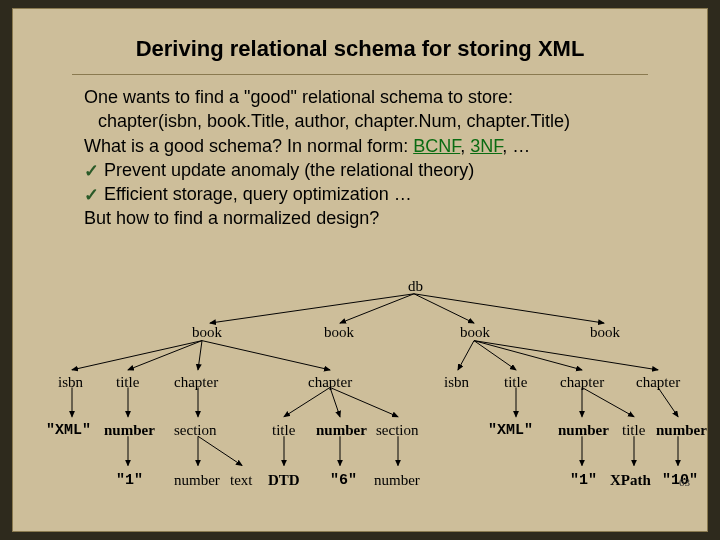 This screenshot has width=720, height=540. Describe the element at coordinates (436, 146) in the screenshot. I see `link-bcnf: BCNF` at that location.